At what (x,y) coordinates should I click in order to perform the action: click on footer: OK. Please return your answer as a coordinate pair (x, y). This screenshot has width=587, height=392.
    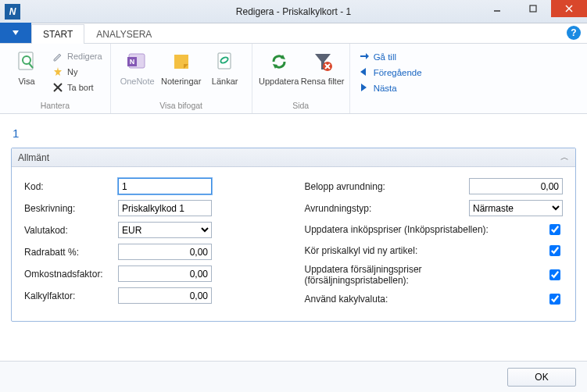
    Looking at the image, I should click on (294, 376).